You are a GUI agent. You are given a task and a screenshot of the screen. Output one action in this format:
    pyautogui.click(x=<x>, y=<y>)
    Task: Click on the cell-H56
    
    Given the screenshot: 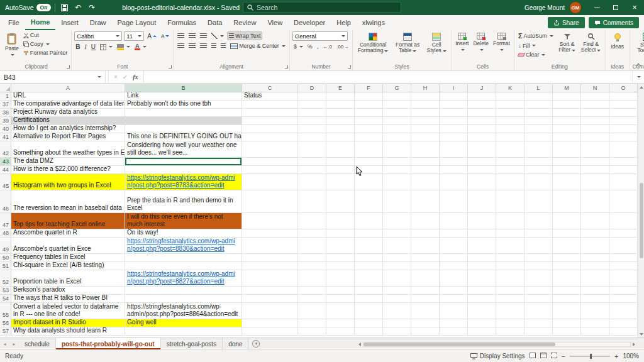 What is the action you would take?
    pyautogui.click(x=425, y=323)
    